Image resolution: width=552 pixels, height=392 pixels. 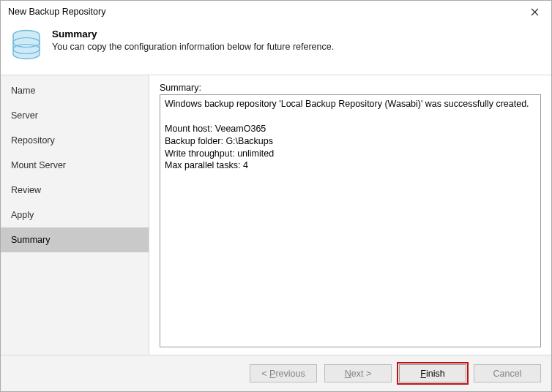 I want to click on next-button: Next >, so click(x=358, y=373).